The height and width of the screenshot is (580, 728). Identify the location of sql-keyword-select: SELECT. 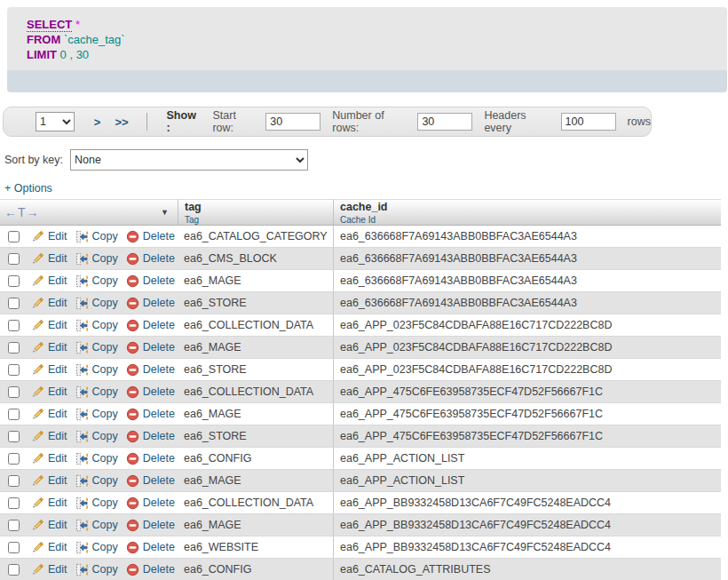
(50, 25).